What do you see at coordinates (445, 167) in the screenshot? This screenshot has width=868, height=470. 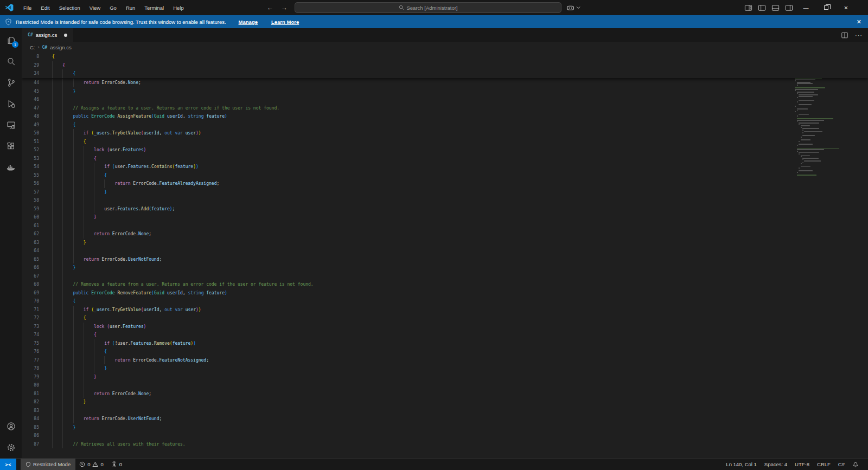 I see `code-line: 54 if (user.Features.Contains(feature))` at bounding box center [445, 167].